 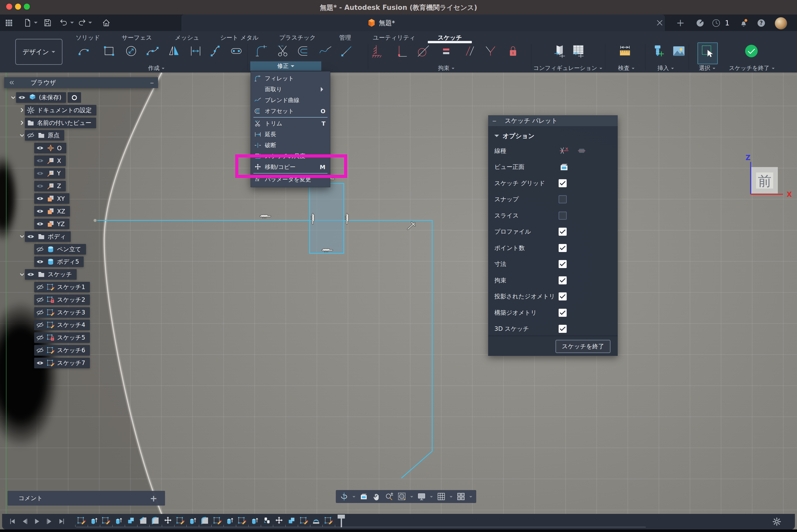 What do you see at coordinates (291, 100) in the screenshot?
I see `menu-item-3: ブレンド曲線` at bounding box center [291, 100].